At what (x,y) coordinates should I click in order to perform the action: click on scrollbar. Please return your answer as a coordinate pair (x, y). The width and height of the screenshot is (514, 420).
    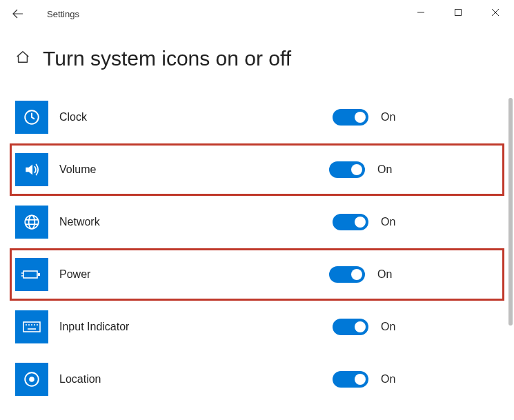
    Looking at the image, I should click on (511, 257).